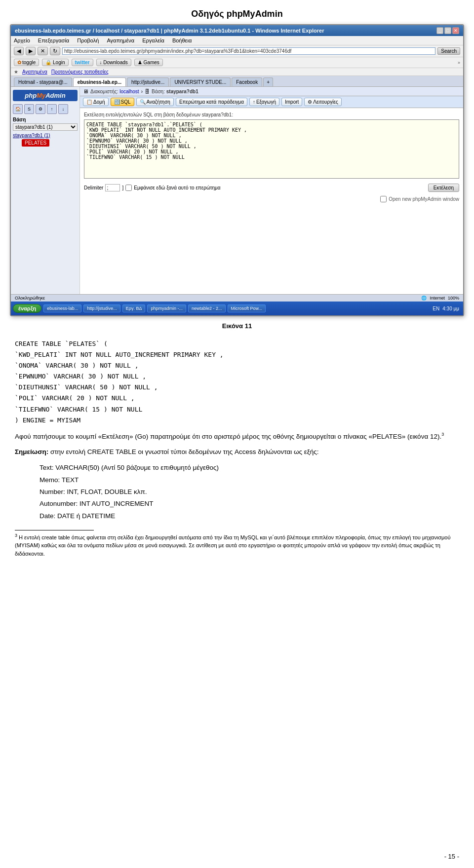 This screenshot has width=474, height=868. What do you see at coordinates (35, 72) in the screenshot?
I see `bookmark-favorites: Αγαπημένα` at bounding box center [35, 72].